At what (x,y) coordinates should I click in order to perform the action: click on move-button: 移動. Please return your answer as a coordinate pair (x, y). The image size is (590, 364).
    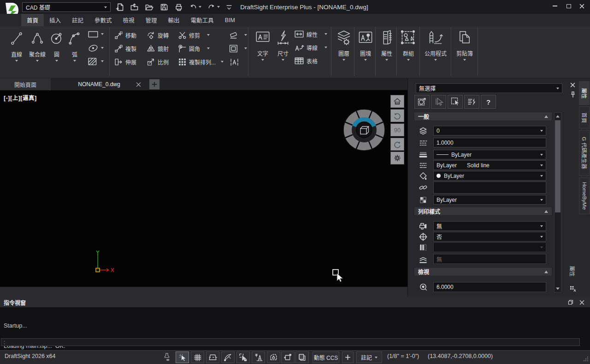
    Looking at the image, I should click on (125, 35).